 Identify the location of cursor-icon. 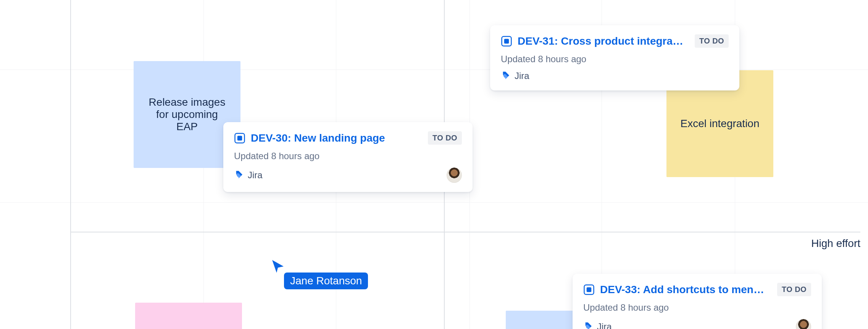
(278, 266).